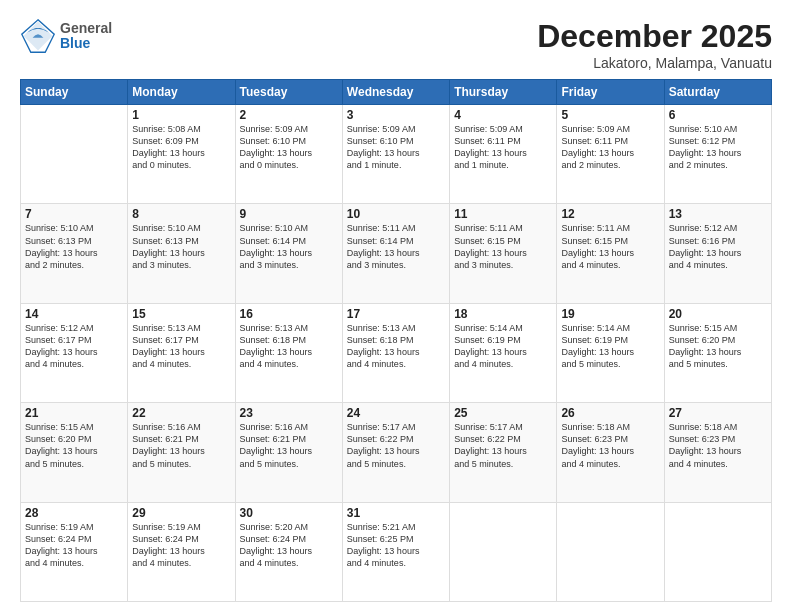 This screenshot has height=612, width=792. I want to click on calendar-day-header: Tuesday, so click(288, 92).